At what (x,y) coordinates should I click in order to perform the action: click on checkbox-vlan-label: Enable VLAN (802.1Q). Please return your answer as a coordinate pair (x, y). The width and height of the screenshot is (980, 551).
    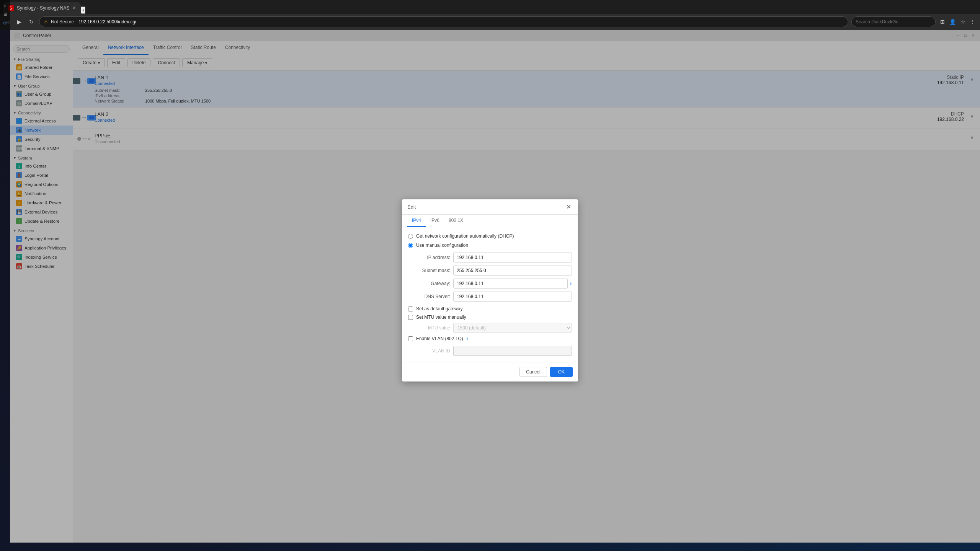
    Looking at the image, I should click on (439, 339).